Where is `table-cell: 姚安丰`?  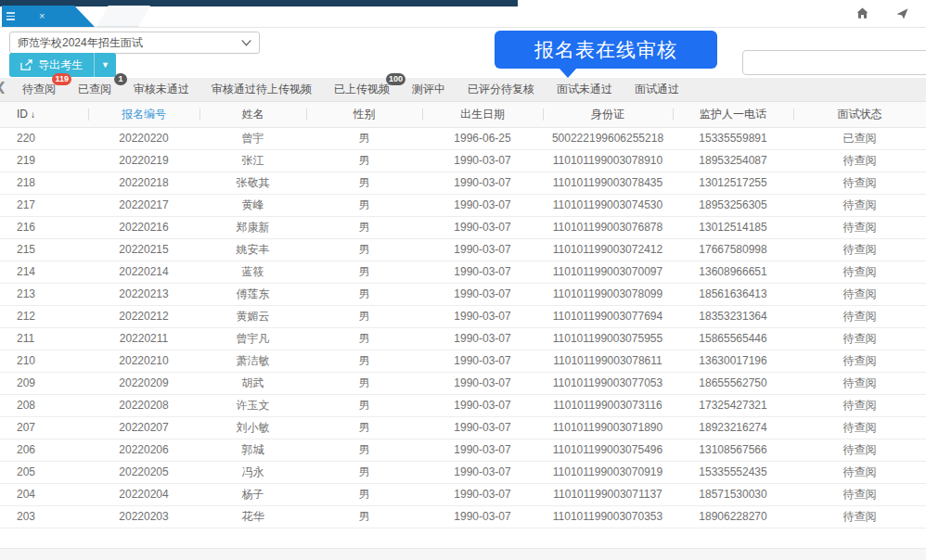
table-cell: 姚安丰 is located at coordinates (252, 249).